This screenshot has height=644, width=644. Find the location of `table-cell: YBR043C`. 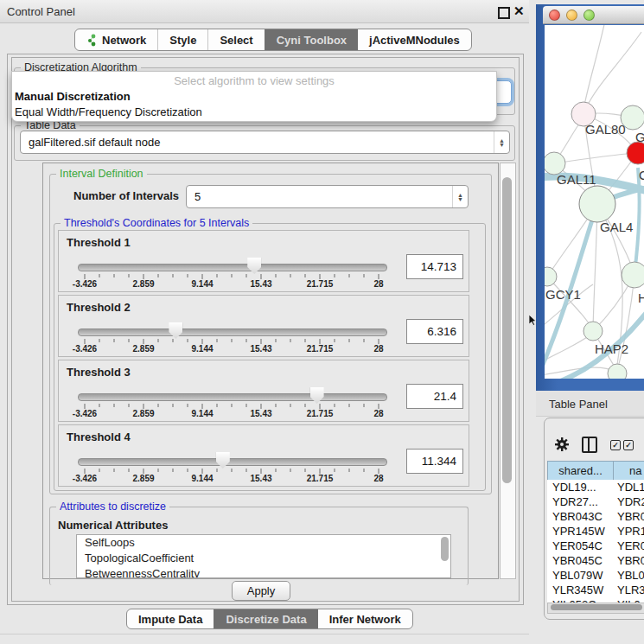

table-cell: YBR043C is located at coordinates (579, 517).